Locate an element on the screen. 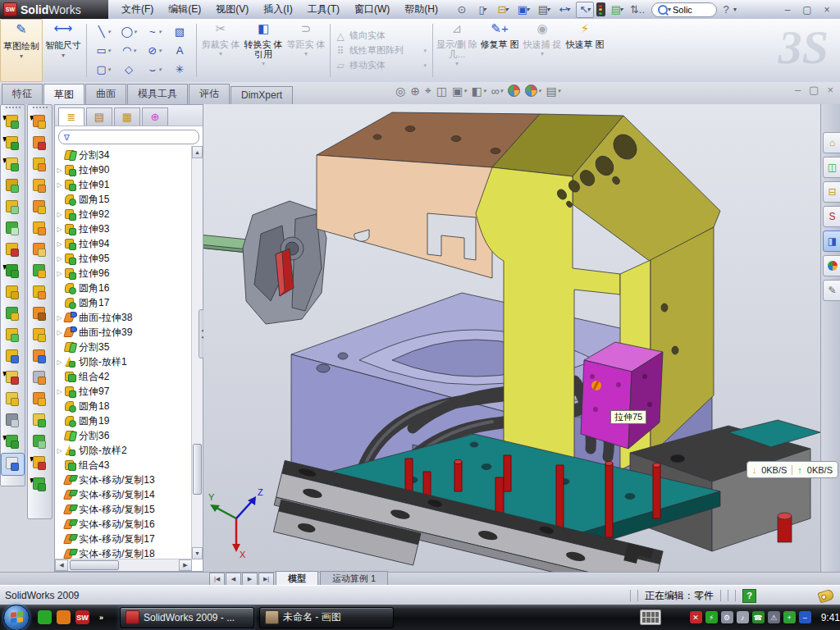 The width and height of the screenshot is (840, 630). view-palette-icon: ◨ is located at coordinates (832, 241).